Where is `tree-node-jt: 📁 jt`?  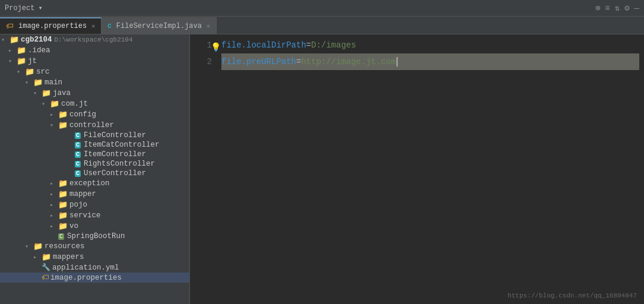 tree-node-jt: 📁 jt is located at coordinates (95, 61).